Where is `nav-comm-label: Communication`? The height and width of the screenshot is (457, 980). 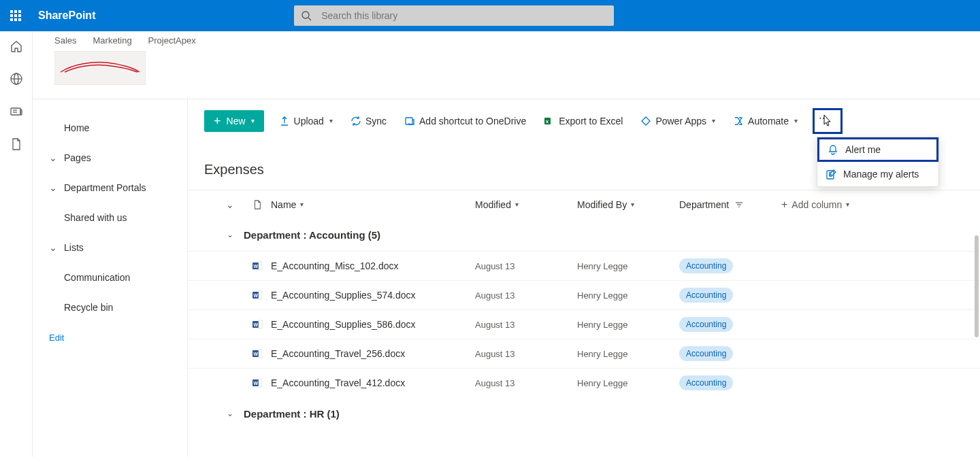 nav-comm-label: Communication is located at coordinates (97, 277).